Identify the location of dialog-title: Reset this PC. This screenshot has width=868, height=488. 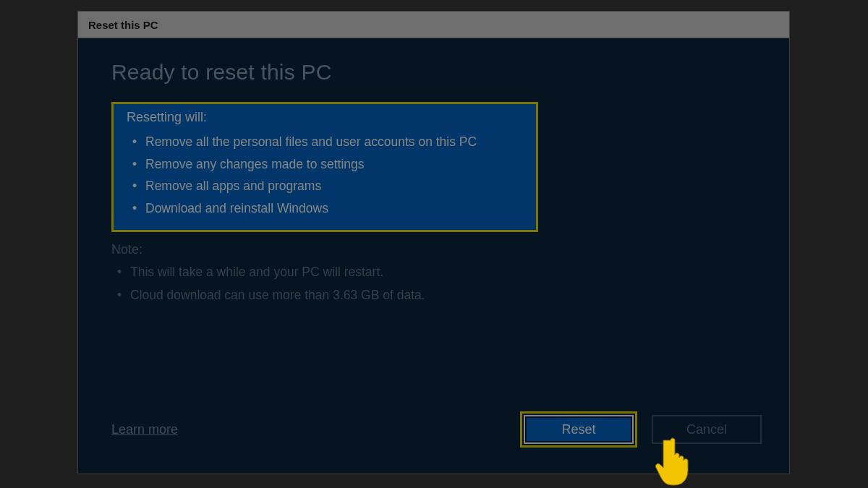
(123, 25).